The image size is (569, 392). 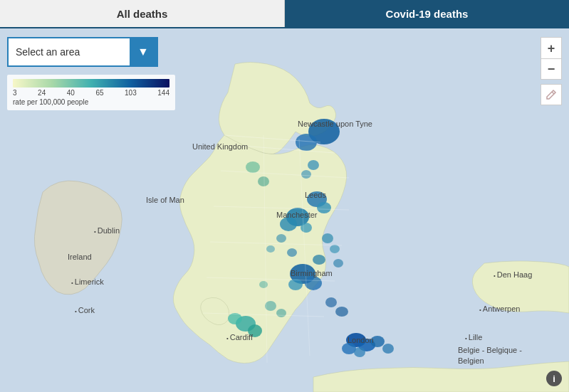 I want to click on zoom-controls: + −, so click(x=551, y=58).